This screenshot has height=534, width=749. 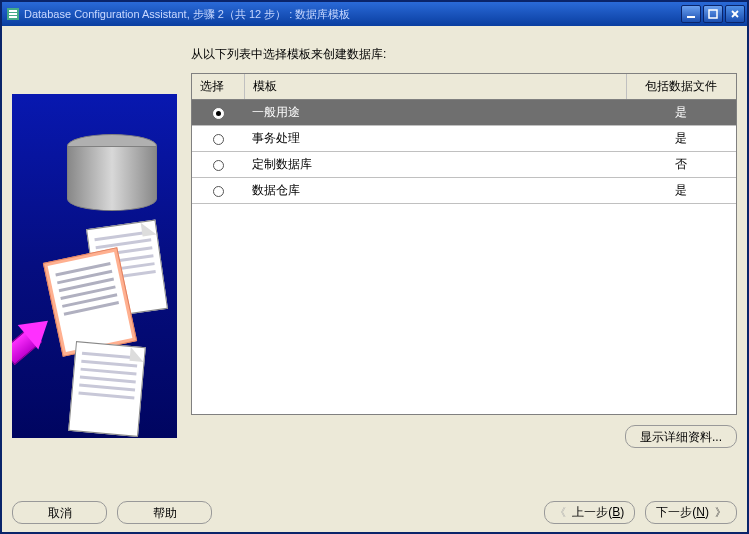 What do you see at coordinates (681, 87) in the screenshot?
I see `col-include: 包括数据文件` at bounding box center [681, 87].